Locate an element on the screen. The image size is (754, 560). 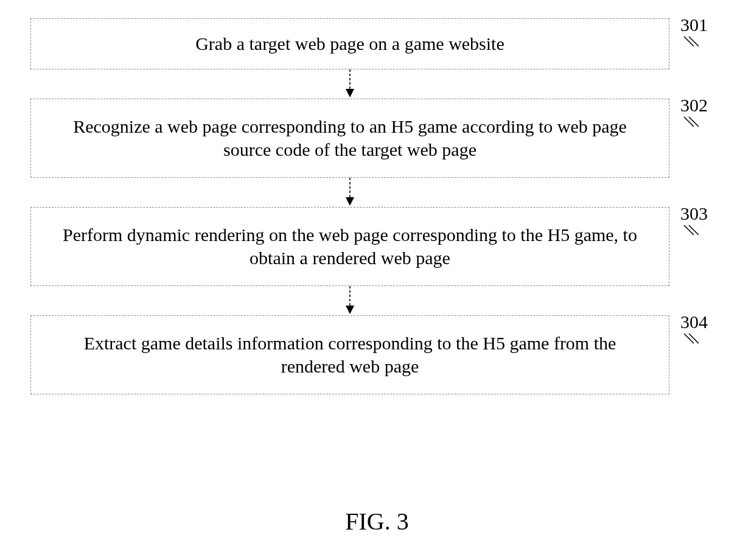
step-label: 303 is located at coordinates (694, 214).